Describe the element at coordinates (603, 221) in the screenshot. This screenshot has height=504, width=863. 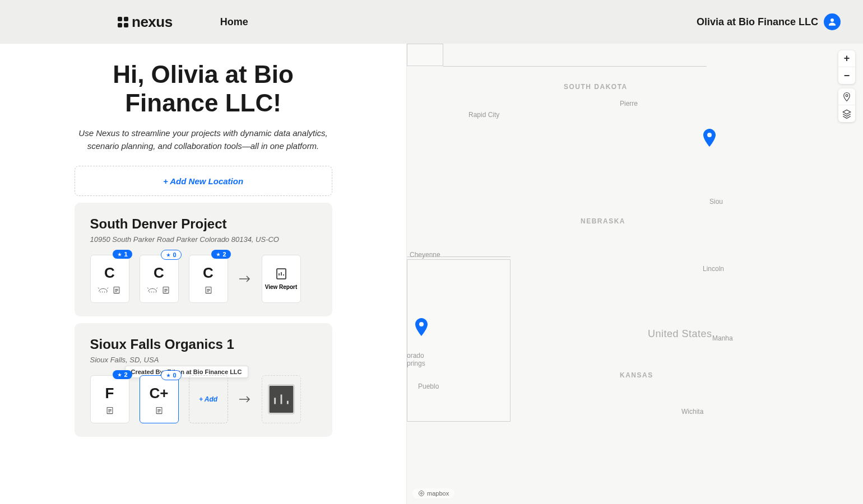
I see `map-label: NEBRASKA` at that location.